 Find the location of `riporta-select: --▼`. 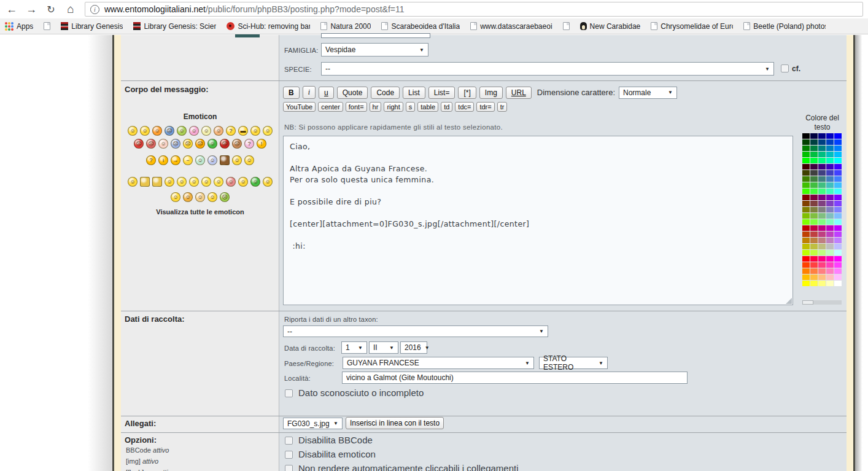

riporta-select: --▼ is located at coordinates (416, 332).